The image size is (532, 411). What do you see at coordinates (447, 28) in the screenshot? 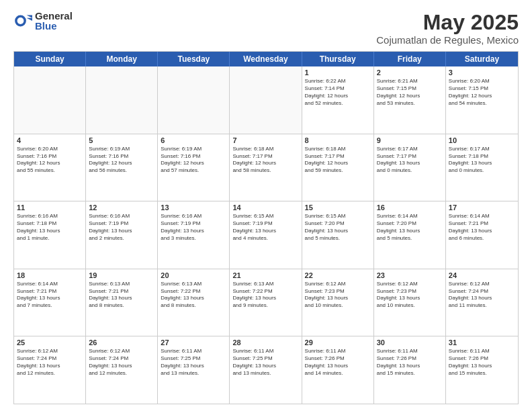
I see `title-block: May 2025 Cojumatlan de Regules, Mexico` at bounding box center [447, 28].